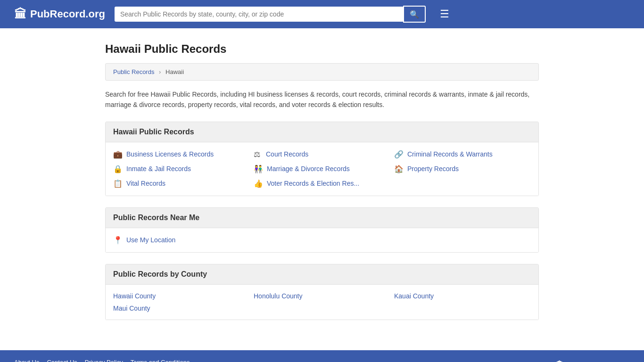 Image resolution: width=644 pixels, height=362 pixels. What do you see at coordinates (160, 360) in the screenshot?
I see `footer-terms-link: Terms and Conditions` at bounding box center [160, 360].